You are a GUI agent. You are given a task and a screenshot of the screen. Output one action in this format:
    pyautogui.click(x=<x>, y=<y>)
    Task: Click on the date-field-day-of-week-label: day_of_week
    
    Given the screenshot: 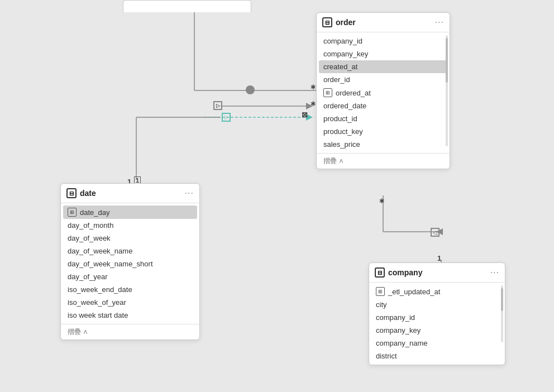 What is the action you would take?
    pyautogui.click(x=89, y=238)
    